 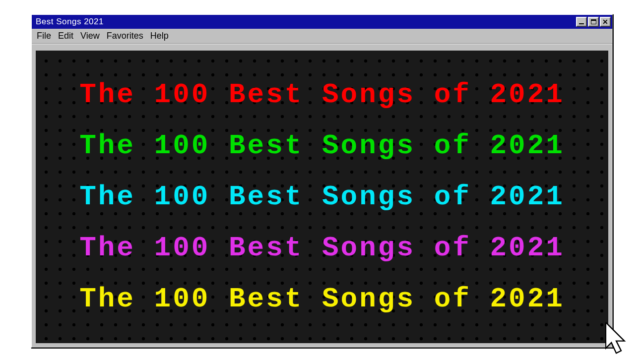 What do you see at coordinates (593, 22) in the screenshot?
I see `maximize-button` at bounding box center [593, 22].